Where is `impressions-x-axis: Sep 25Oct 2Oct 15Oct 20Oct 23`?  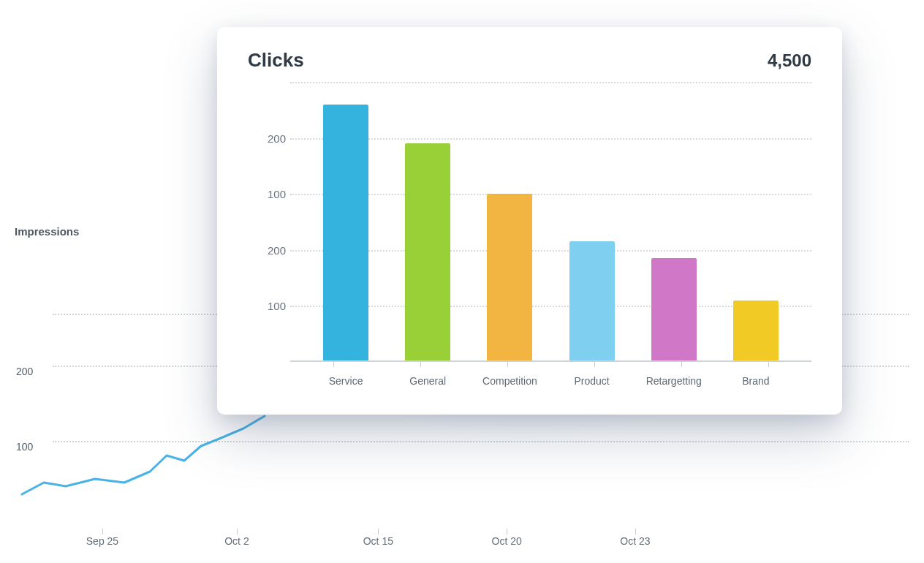
impressions-x-axis: Sep 25Oct 2Oct 15Oct 20Oct 23 is located at coordinates (481, 543).